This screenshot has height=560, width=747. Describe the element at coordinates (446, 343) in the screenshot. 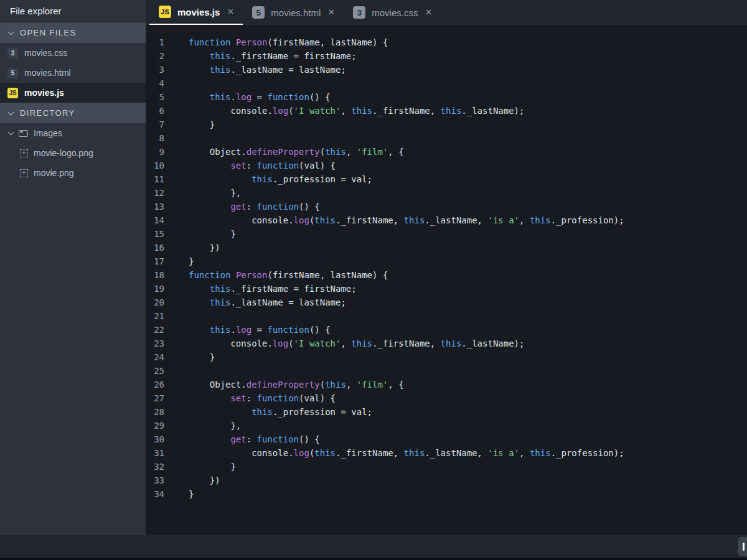

I see `code-line: 23 console.log('I watch', this._firstNam…` at that location.